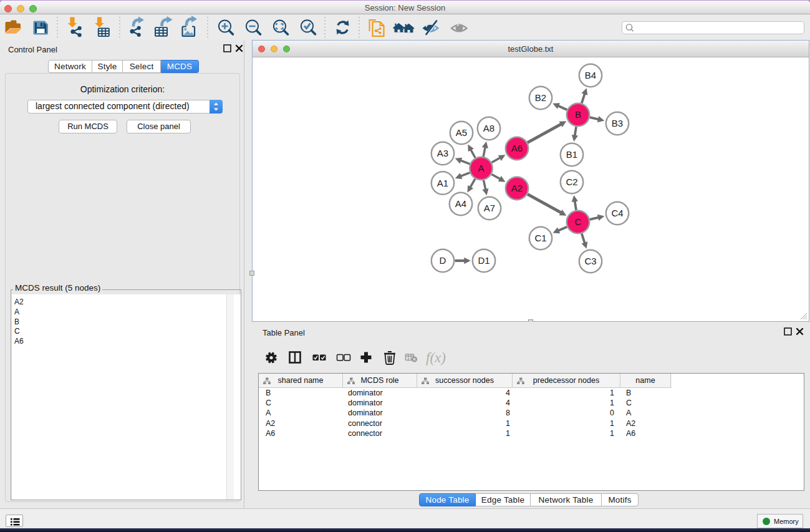 The height and width of the screenshot is (532, 810). Describe the element at coordinates (517, 148) in the screenshot. I see `svg-text: A6` at that location.